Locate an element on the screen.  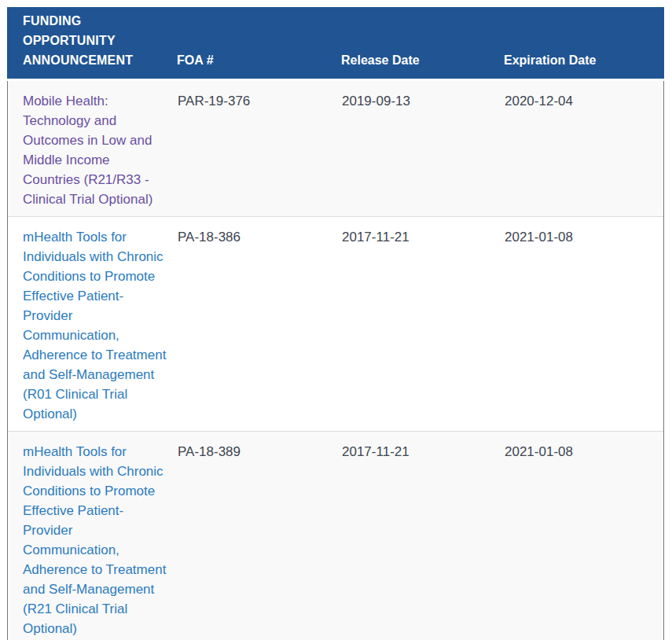
column-header-expiration-date: Expiration Date is located at coordinates (584, 64).